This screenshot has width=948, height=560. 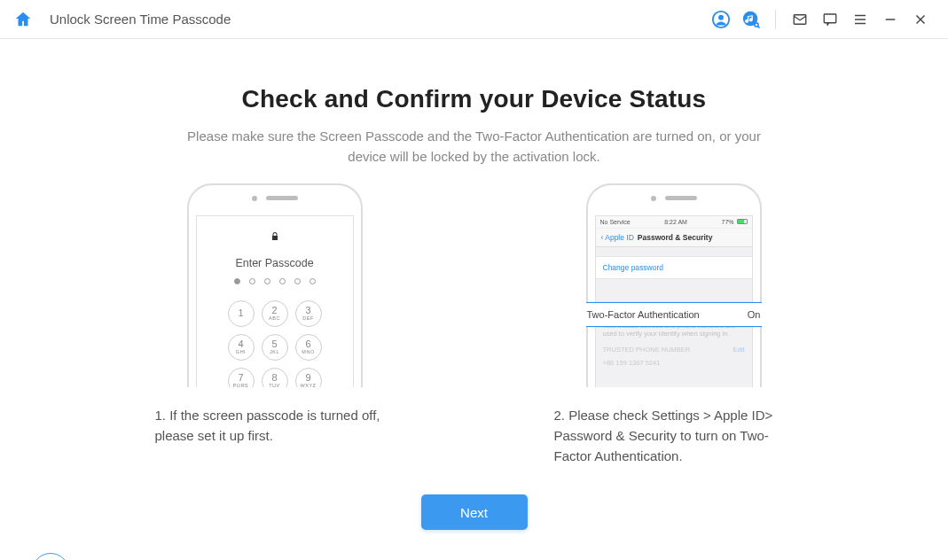 I want to click on nav-back: ‹ Apple ID, so click(x=617, y=237).